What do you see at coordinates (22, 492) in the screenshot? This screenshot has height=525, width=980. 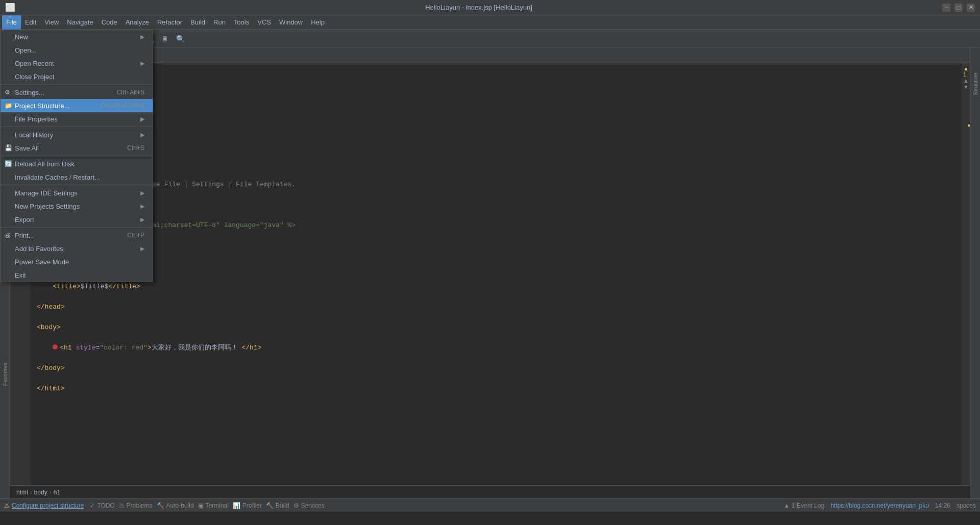 I see `breadcrumb-html: html` at bounding box center [22, 492].